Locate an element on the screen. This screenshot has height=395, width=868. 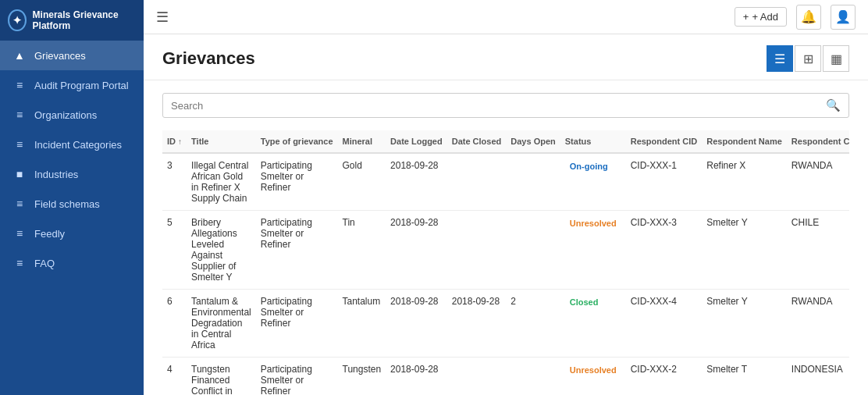
cell-mineral: Tantalum is located at coordinates (362, 323).